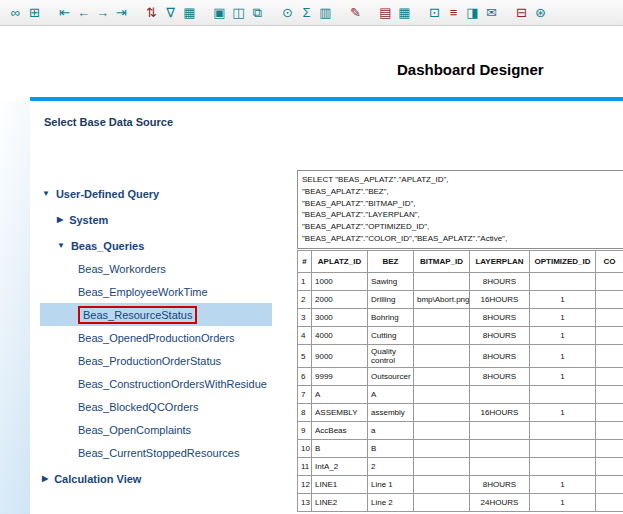 This screenshot has height=514, width=623. I want to click on previous-record-icon: ←, so click(84, 13).